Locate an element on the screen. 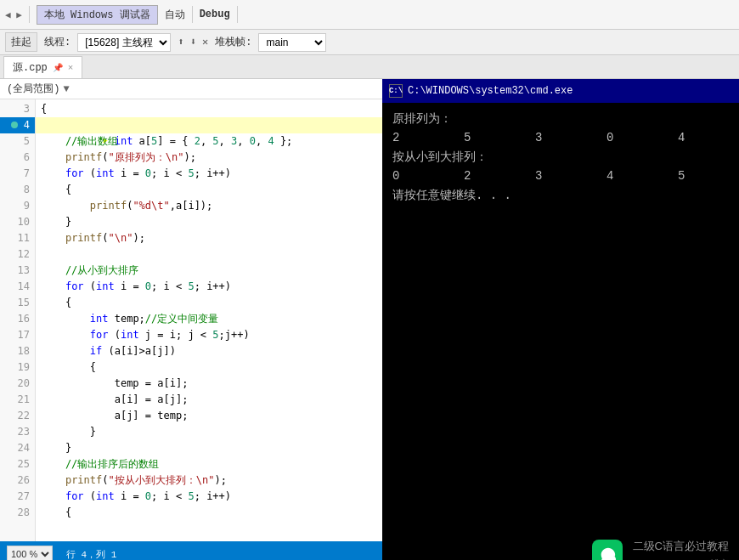  scope-label: (全局范围) is located at coordinates (33, 88).